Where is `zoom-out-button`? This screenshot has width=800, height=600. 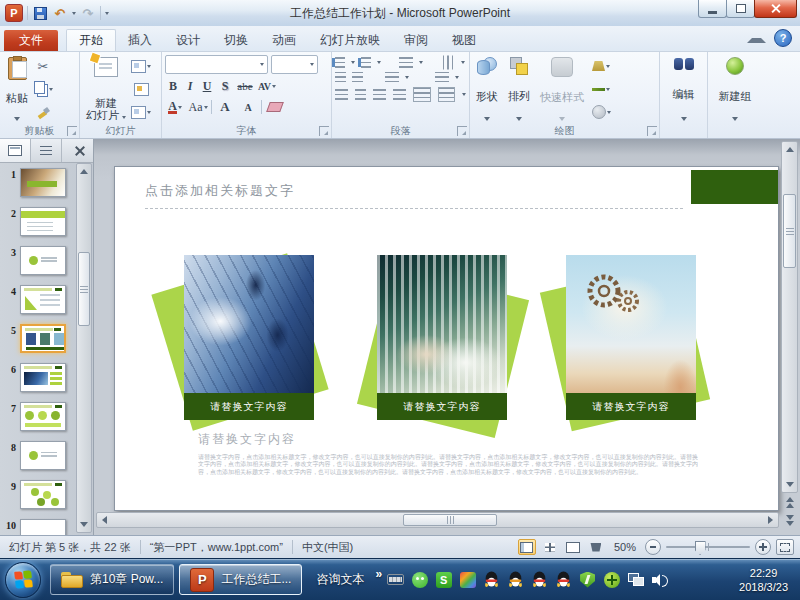
zoom-out-button is located at coordinates (653, 547).